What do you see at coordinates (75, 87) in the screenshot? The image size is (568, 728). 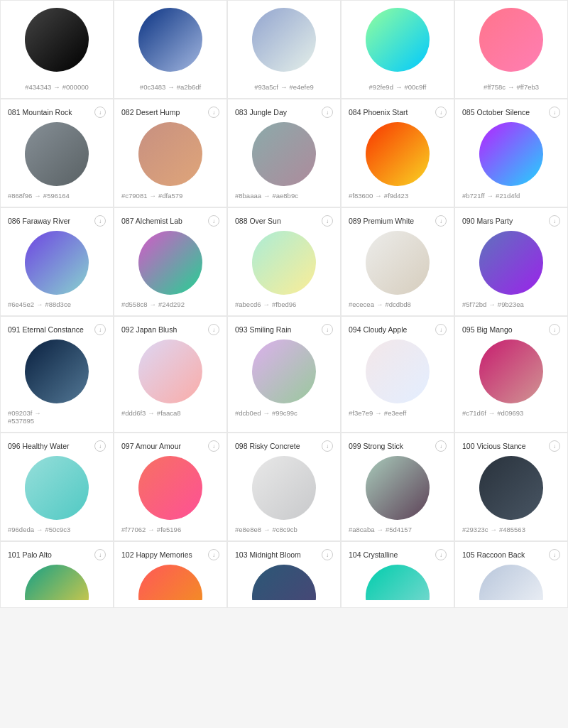 I see `top-to-0: #000000` at bounding box center [75, 87].